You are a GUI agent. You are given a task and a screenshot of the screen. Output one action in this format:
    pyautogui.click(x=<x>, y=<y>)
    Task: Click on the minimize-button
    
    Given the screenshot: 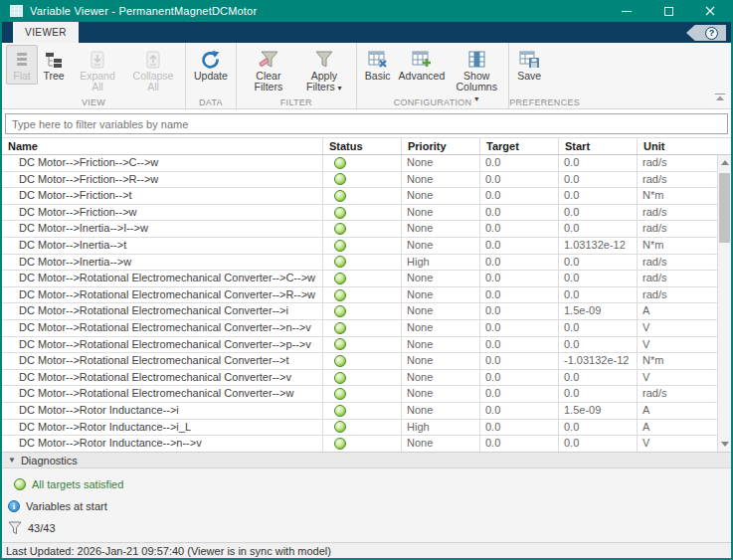 What is the action you would take?
    pyautogui.click(x=627, y=11)
    